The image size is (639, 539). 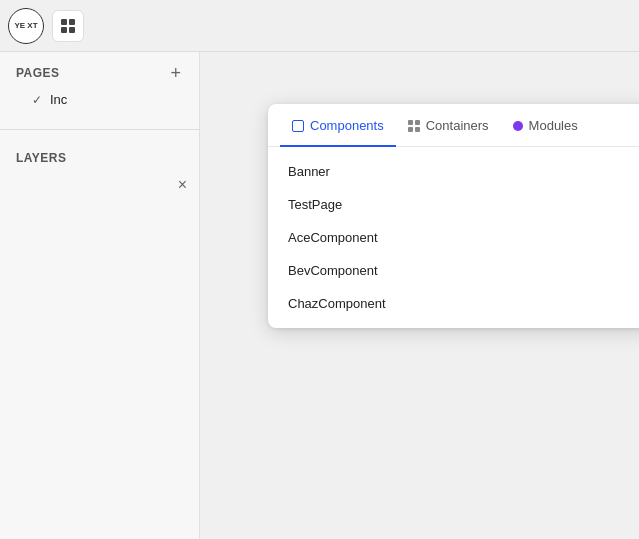 What do you see at coordinates (100, 156) in the screenshot?
I see `layers-section: Layers` at bounding box center [100, 156].